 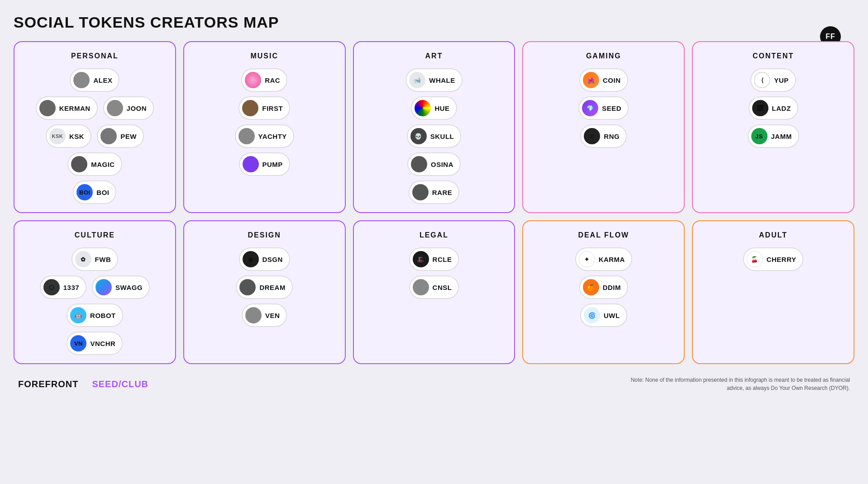 I want to click on token-row: 🍊DDIM, so click(x=604, y=287).